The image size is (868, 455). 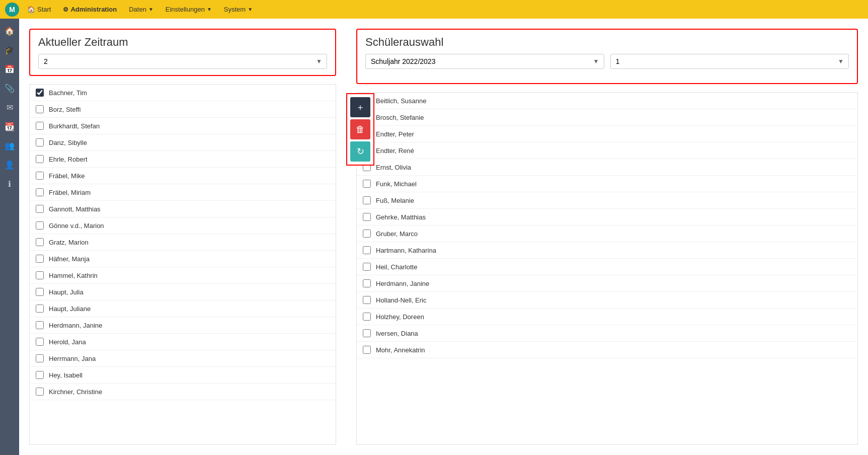 What do you see at coordinates (403, 284) in the screenshot?
I see `student-name: Herdmann, Janine` at bounding box center [403, 284].